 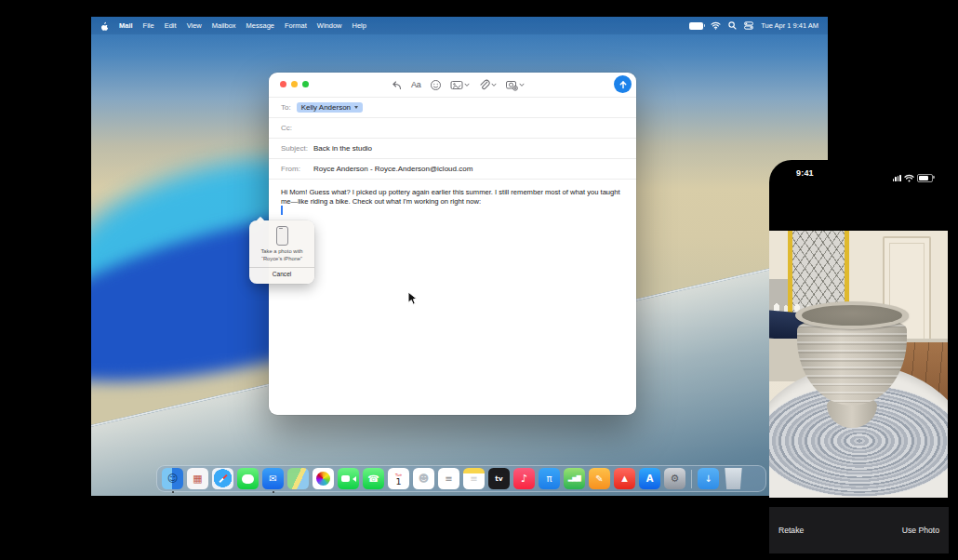 What do you see at coordinates (282, 260) in the screenshot?
I see `popup-title-line2: “Royce’s iPhone”` at bounding box center [282, 260].